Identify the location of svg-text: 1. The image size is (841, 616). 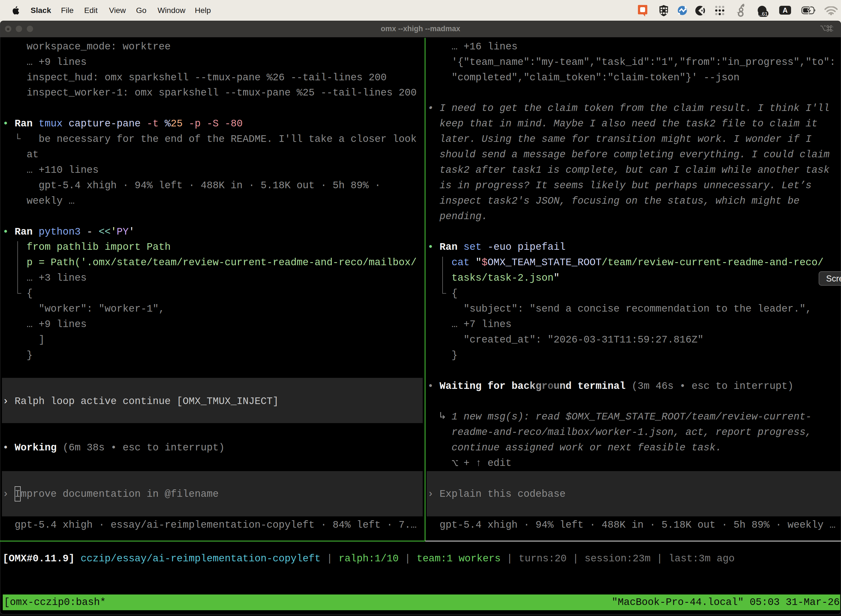
(833, 28).